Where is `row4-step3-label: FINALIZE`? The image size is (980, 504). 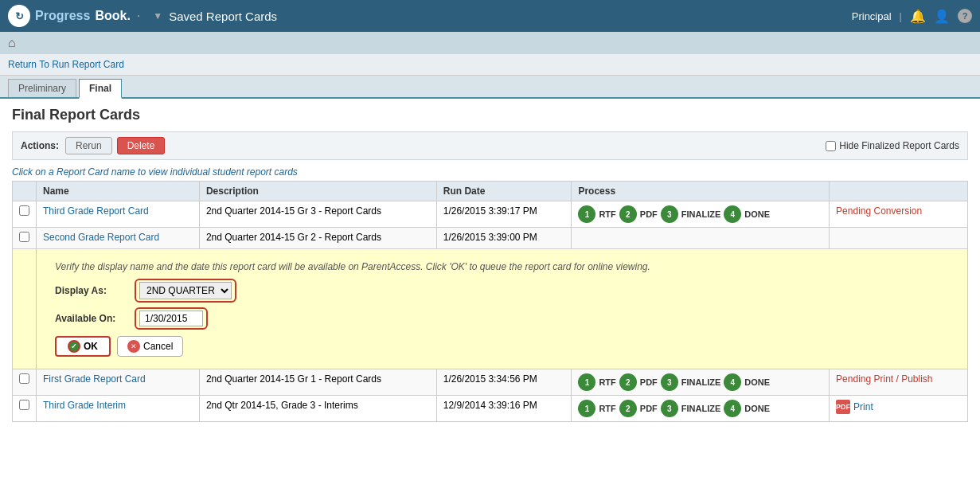
row4-step3-label: FINALIZE is located at coordinates (701, 408).